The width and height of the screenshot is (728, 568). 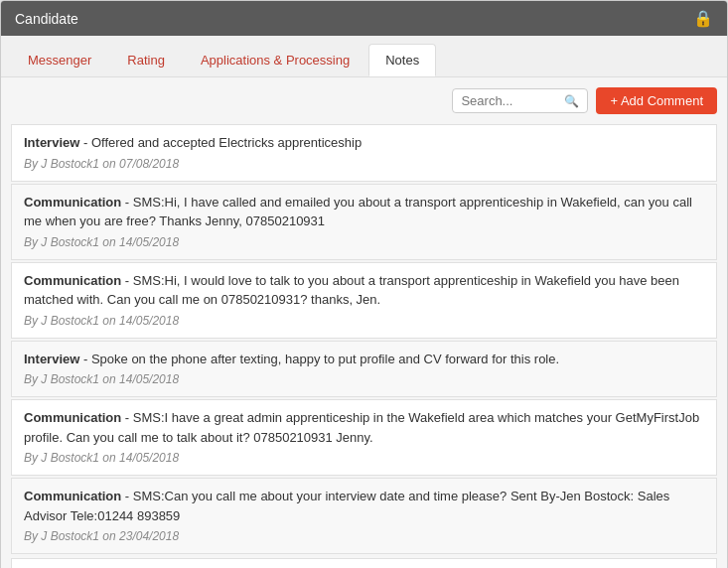 I want to click on note-item: Communication - SMS:Can you call me abou…, so click(x=364, y=516).